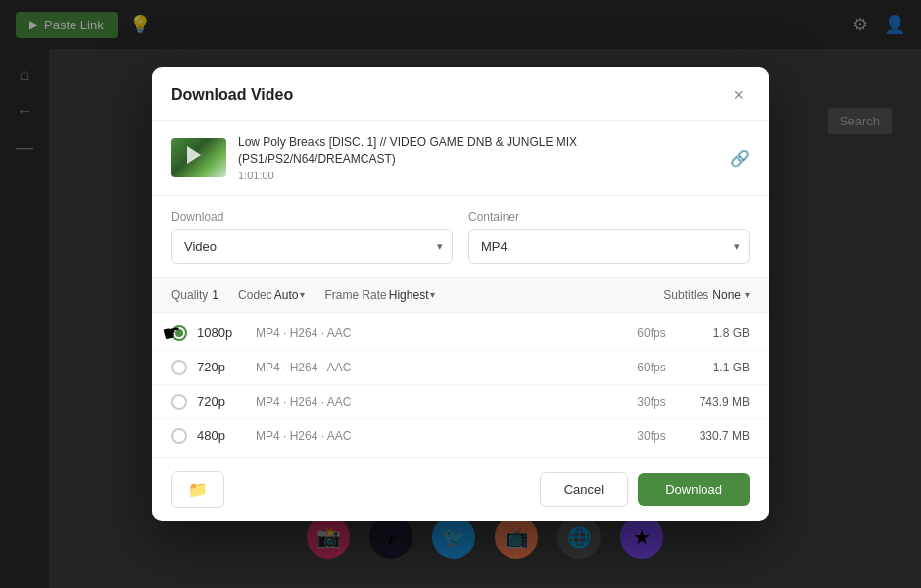  I want to click on quality-row-720p-60: 720p MP4 · H264 · AAC 60fps 1.1 GB, so click(460, 368).